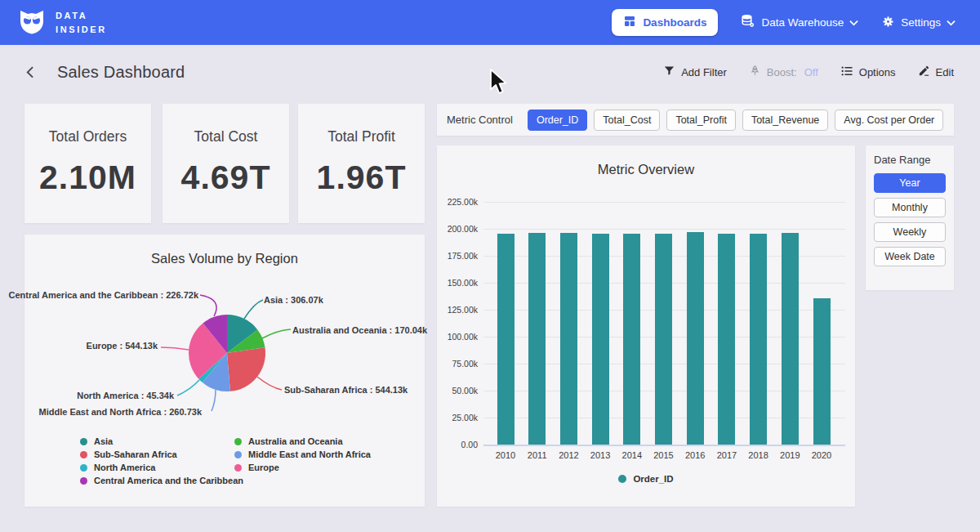 The image size is (980, 532). Describe the element at coordinates (791, 338) in the screenshot. I see `bar-2019` at that location.